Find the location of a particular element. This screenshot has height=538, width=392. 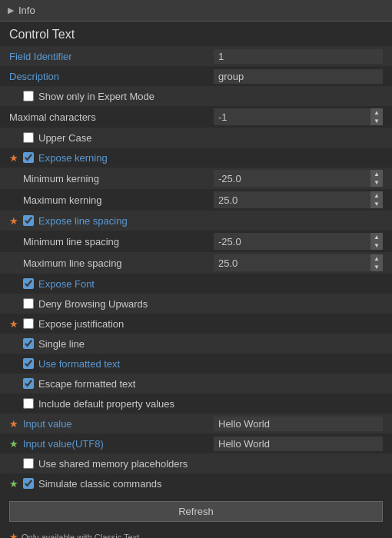

input-value-utf8-label: Input value(UTF8) is located at coordinates (118, 444).